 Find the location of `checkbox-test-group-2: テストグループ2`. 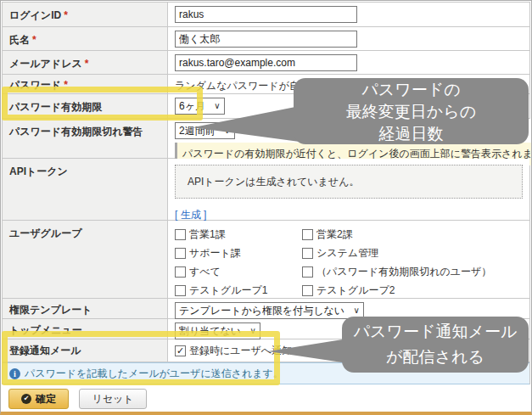

checkbox-test-group-2: テストグループ2 is located at coordinates (412, 290).